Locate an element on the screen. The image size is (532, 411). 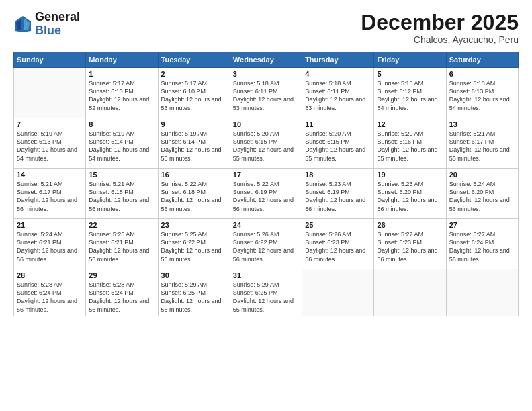
day-number: 19 is located at coordinates (410, 175).